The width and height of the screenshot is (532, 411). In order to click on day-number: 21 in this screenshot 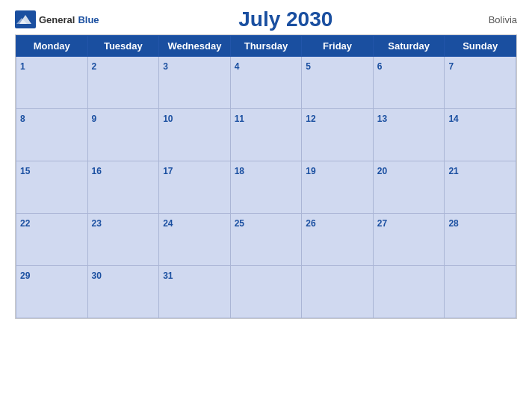, I will do `click(453, 171)`.